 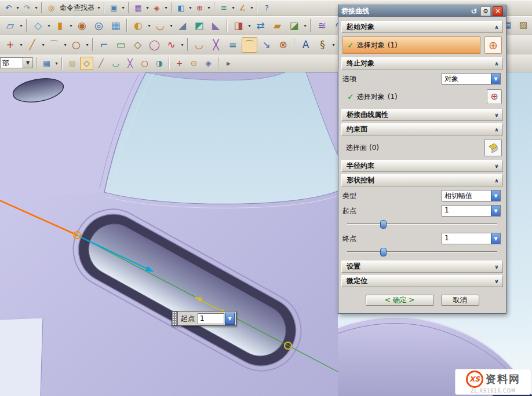 What do you see at coordinates (159, 64) in the screenshot?
I see `snap-quadrant-icon: ◑` at bounding box center [159, 64].